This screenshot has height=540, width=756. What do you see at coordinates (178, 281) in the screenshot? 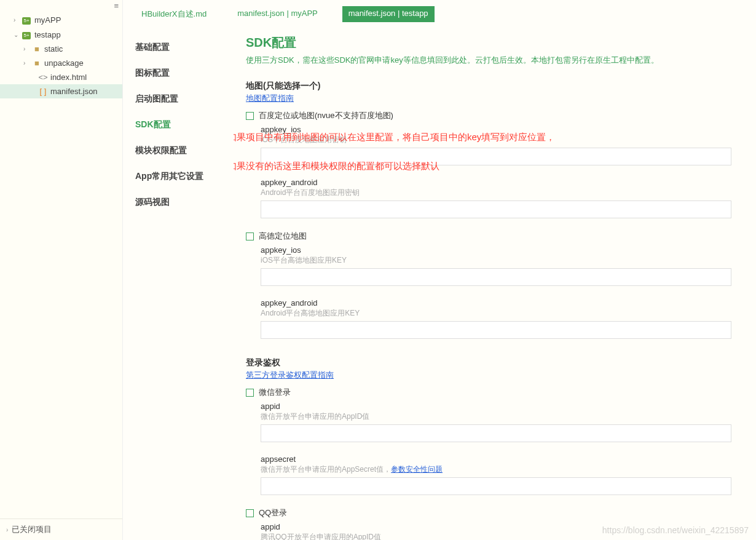
I see `settings-nav: 基础配置图标配置启动图配置SDK配置模块权限配置App常用其它设置源码视图` at bounding box center [178, 281].